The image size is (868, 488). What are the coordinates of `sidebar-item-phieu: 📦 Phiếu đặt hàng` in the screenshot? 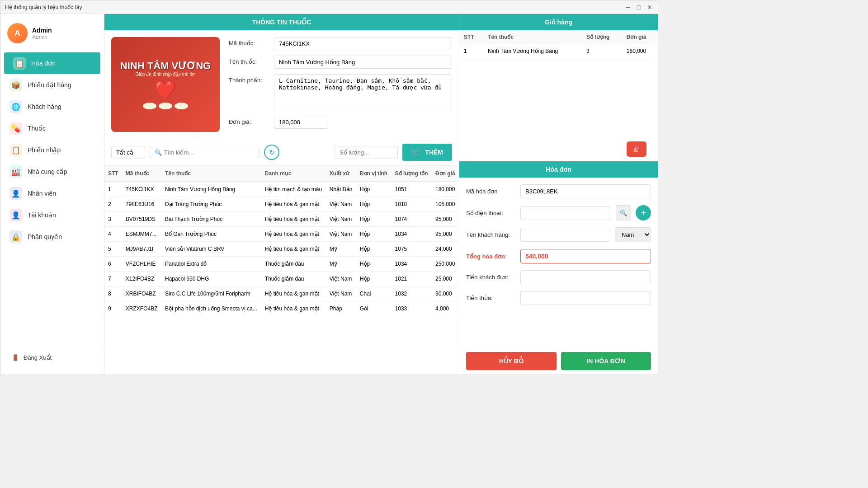 It's located at (52, 85).